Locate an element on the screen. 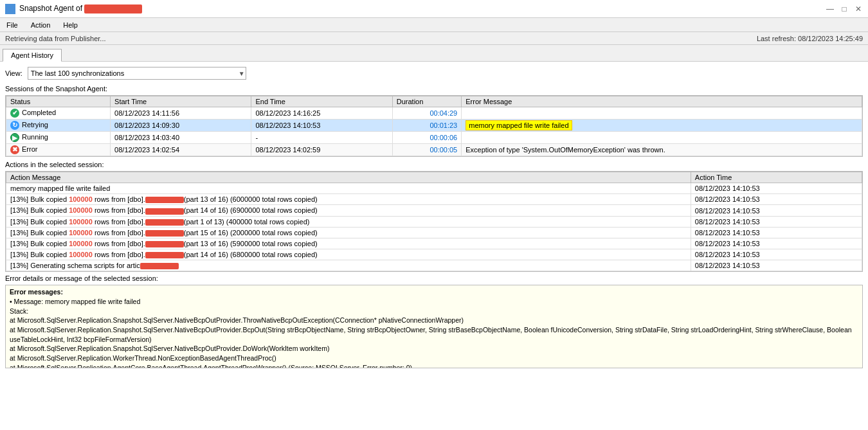 The image size is (868, 430). col-end-time: End Time is located at coordinates (321, 102).